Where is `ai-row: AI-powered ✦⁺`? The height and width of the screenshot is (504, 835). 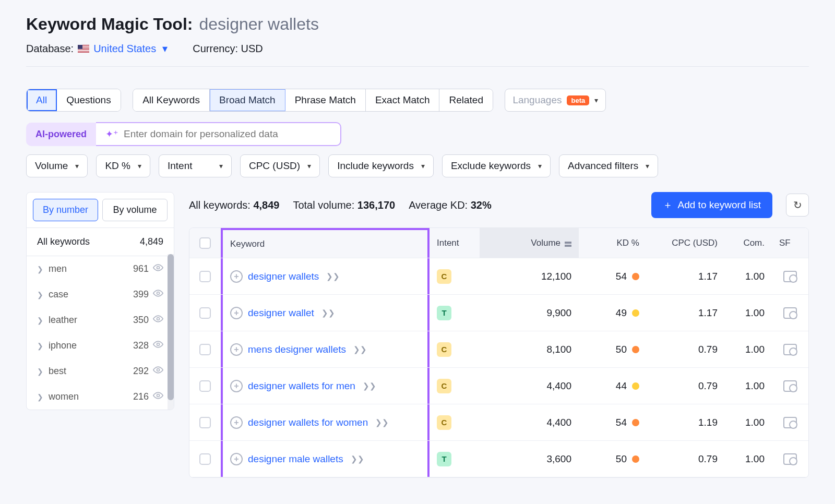 ai-row: AI-powered ✦⁺ is located at coordinates (418, 134).